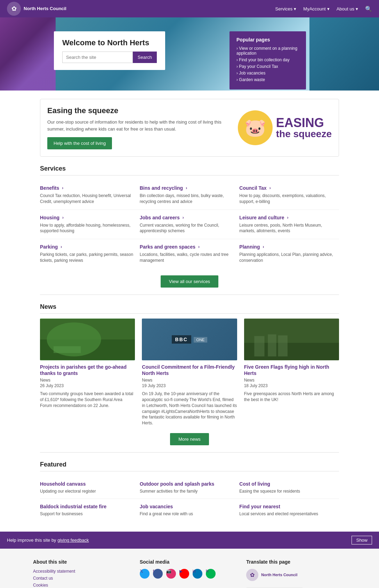 This screenshot has height=588, width=379. I want to click on service-desc-parking: Parking tickets, car parks, parking perm…, so click(87, 258).